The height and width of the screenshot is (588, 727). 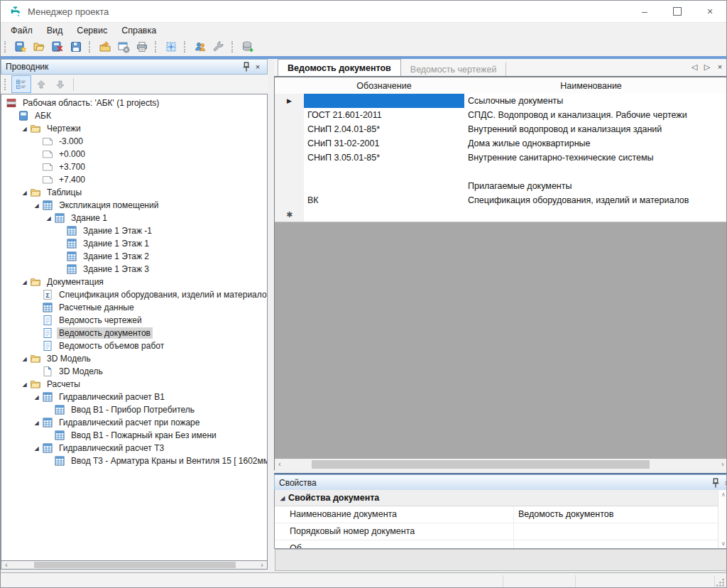 What do you see at coordinates (710, 11) in the screenshot?
I see `close-button: ×` at bounding box center [710, 11].